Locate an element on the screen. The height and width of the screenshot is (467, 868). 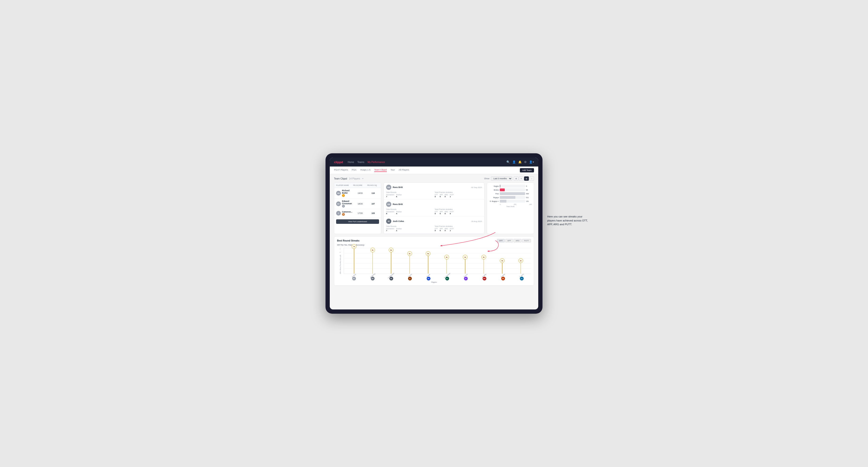
nav-teams: Teams is located at coordinates (361, 162).